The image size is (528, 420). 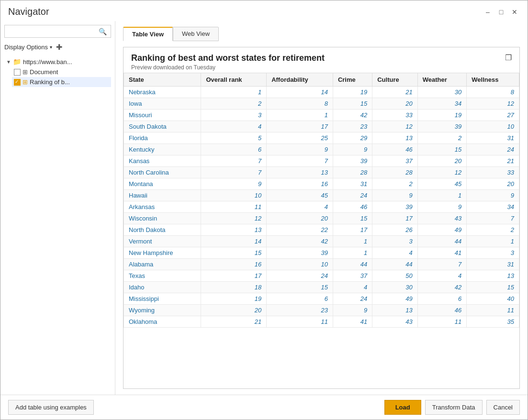 What do you see at coordinates (17, 72) in the screenshot?
I see `document-checkbox` at bounding box center [17, 72].